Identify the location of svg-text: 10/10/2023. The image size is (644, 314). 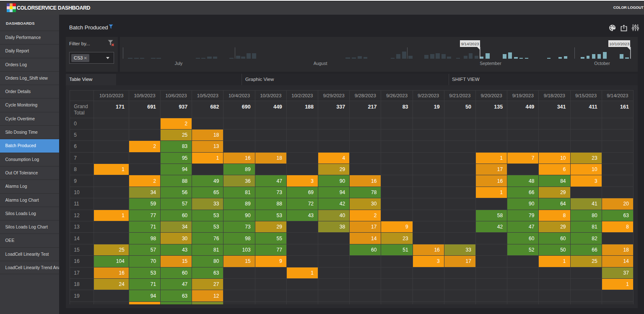
(619, 44).